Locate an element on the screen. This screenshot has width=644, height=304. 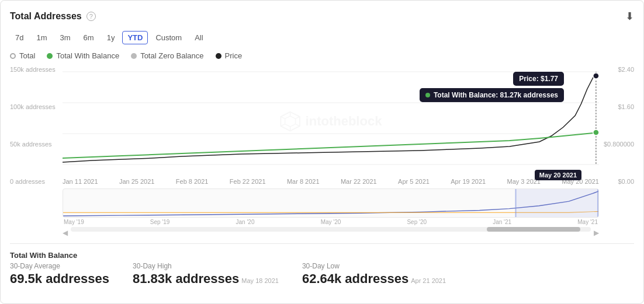
y-axis-left-label: 0 addresses is located at coordinates (33, 181).